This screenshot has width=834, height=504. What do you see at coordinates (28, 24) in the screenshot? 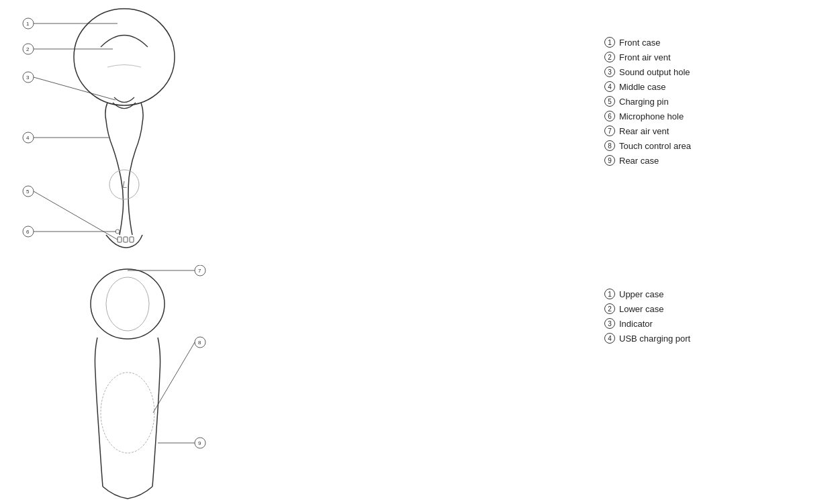
I see `svg-text: 1` at bounding box center [28, 24].